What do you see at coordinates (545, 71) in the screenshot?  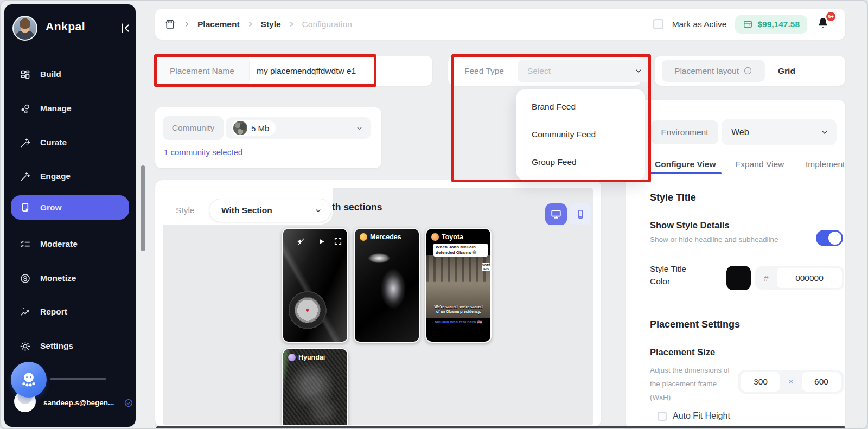 I see `feed-type-field: Feed Type Select` at bounding box center [545, 71].